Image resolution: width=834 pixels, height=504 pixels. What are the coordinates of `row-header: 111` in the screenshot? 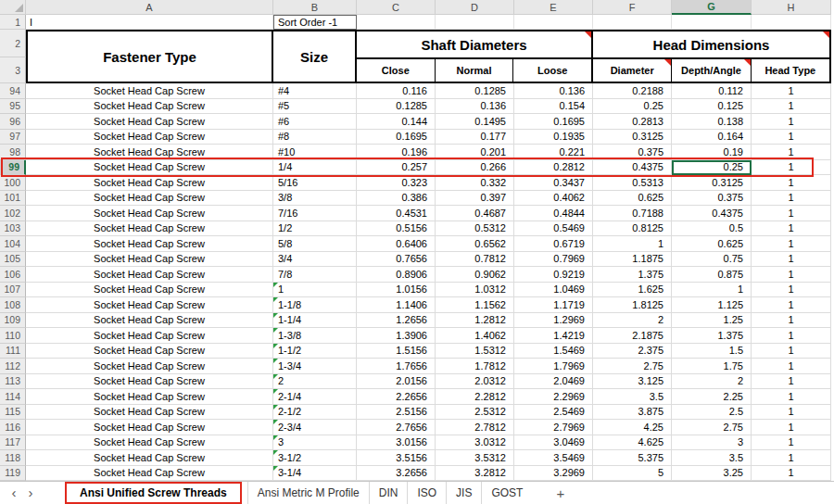 It's located at (13, 352).